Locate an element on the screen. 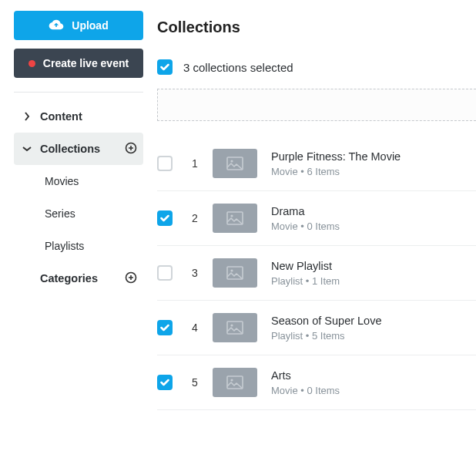 This screenshot has width=476, height=468. row-index: 1 is located at coordinates (195, 163).